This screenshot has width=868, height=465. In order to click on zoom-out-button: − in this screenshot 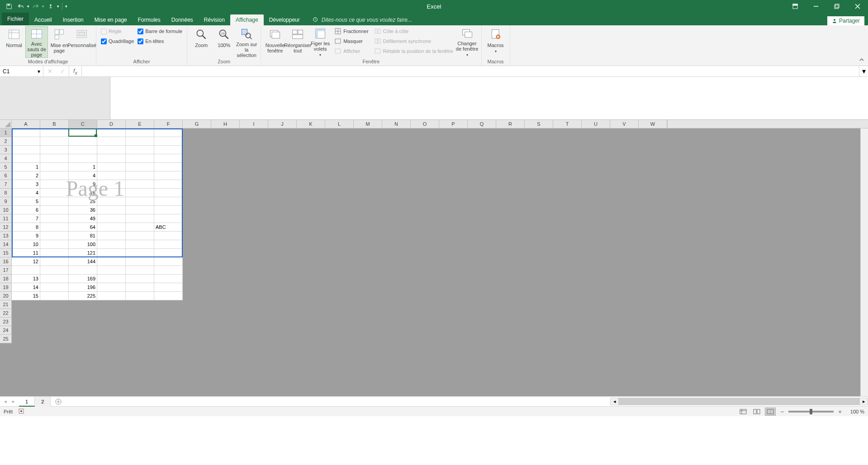, I will do `click(782, 412)`.